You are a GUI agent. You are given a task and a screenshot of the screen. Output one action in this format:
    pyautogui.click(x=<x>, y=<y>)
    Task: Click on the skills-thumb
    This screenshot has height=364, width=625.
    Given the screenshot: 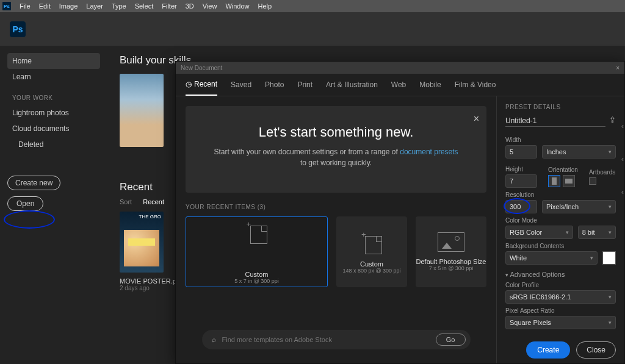 What is the action you would take?
    pyautogui.click(x=142, y=110)
    